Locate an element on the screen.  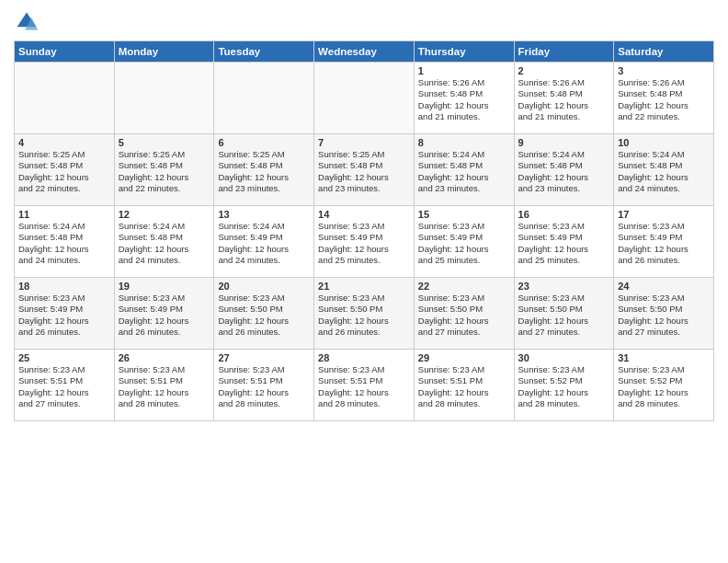
calendar-cell: 4Sunrise: 5:25 AMSunset: 5:48 PMDaylight… is located at coordinates (64, 170).